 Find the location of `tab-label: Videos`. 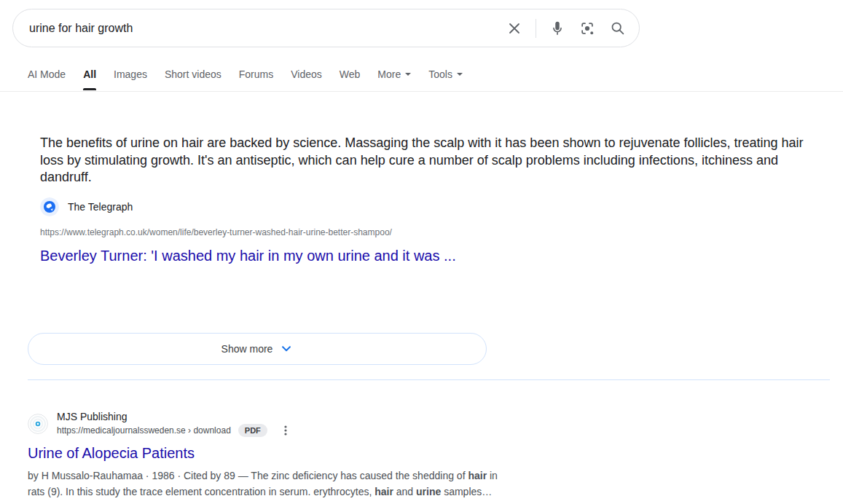

tab-label: Videos is located at coordinates (306, 74).